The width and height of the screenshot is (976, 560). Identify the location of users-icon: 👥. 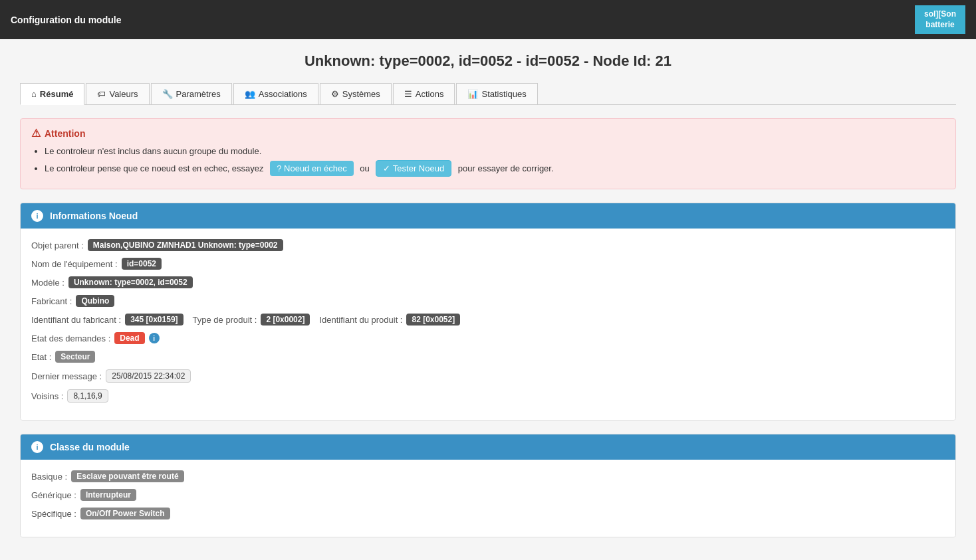
(250, 94).